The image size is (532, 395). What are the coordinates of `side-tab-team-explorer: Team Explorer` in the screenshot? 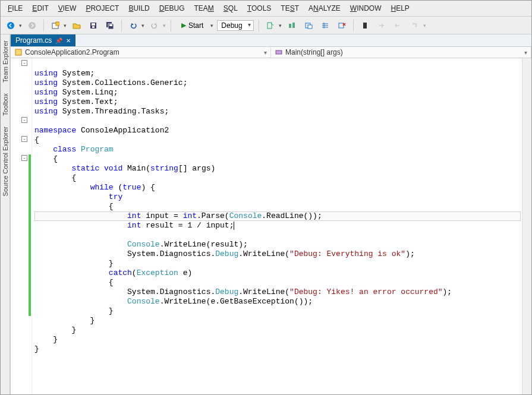 It's located at (5, 62).